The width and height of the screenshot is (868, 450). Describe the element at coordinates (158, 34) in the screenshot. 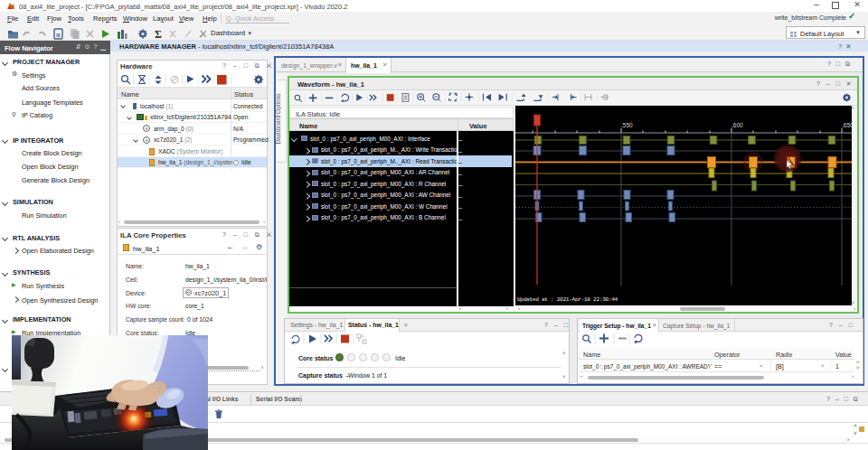

I see `svg-text: Σ` at that location.